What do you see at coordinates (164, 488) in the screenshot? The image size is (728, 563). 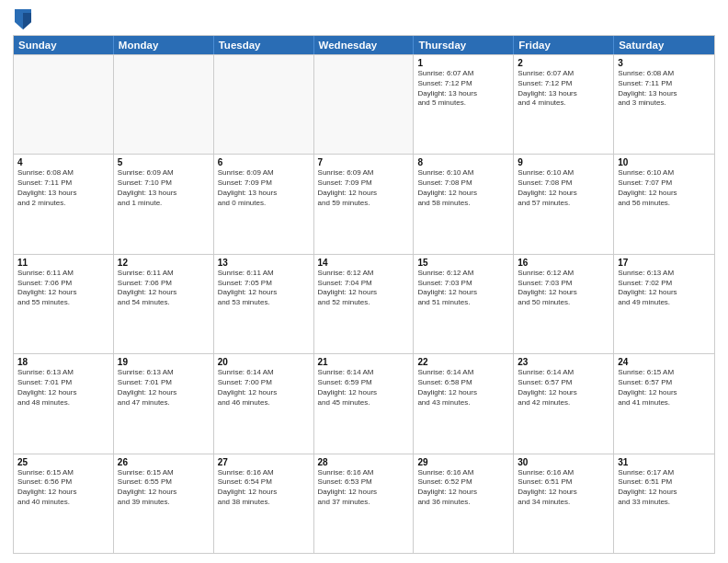 I see `day-info: Sunrise: 6:15 AM Sunset: 6:55 PM Dayligh…` at bounding box center [164, 488].